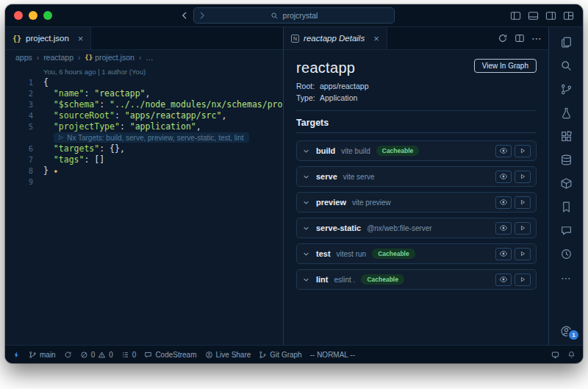 Image resolution: width=588 pixels, height=389 pixels. I want to click on code-line: 6 "targets": {},, so click(147, 149).